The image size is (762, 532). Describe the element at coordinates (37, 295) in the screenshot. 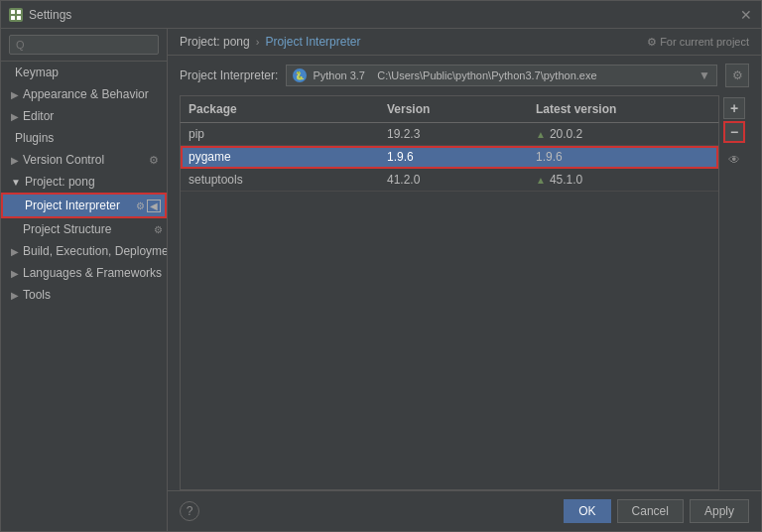

I see `sidebar-label: Tools` at that location.